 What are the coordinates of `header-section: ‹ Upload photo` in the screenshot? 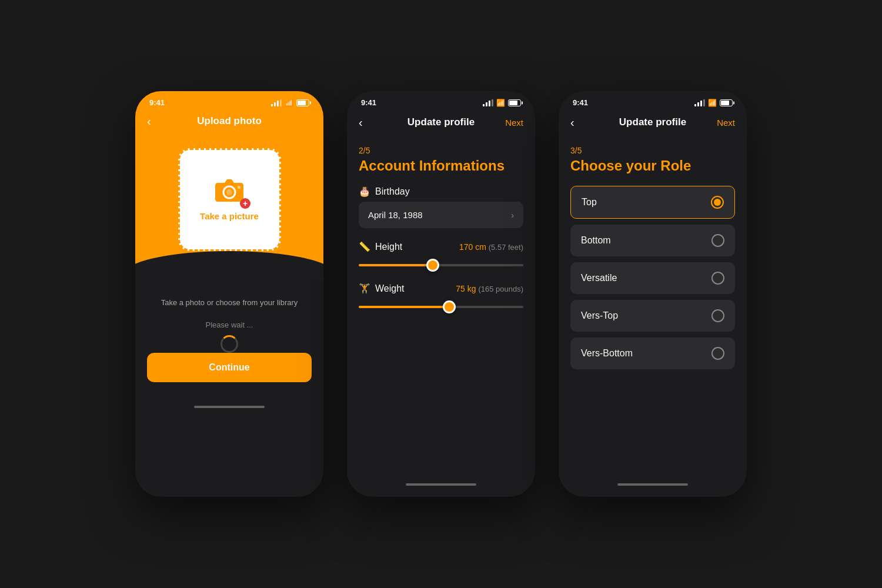 It's located at (229, 126).